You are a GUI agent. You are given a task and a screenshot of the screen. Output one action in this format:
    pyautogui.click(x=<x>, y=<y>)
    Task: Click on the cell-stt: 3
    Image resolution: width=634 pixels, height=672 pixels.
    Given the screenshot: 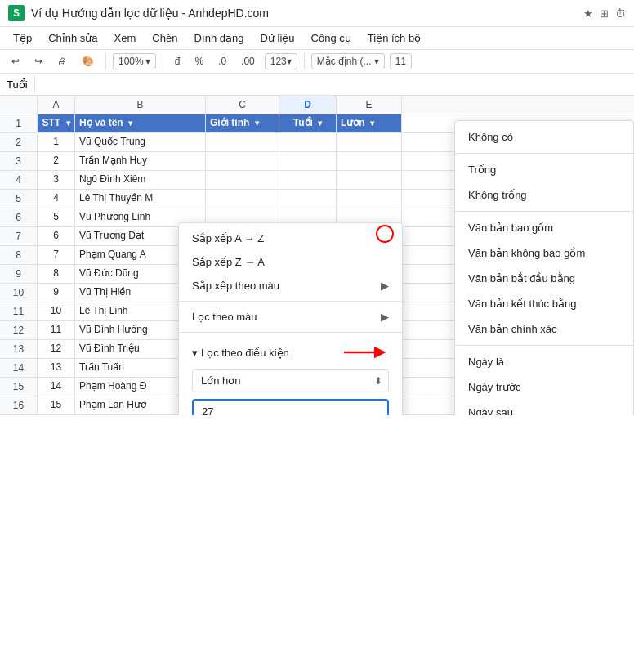 What is the action you would take?
    pyautogui.click(x=56, y=180)
    